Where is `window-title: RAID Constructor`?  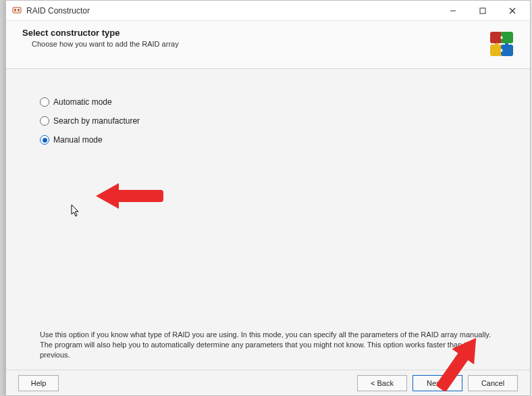
window-title: RAID Constructor is located at coordinates (58, 11).